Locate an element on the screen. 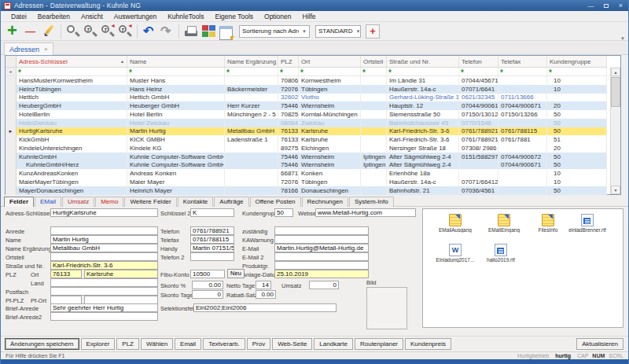  field-webseite: www.Metall-Hurtig.com is located at coordinates (366, 212).